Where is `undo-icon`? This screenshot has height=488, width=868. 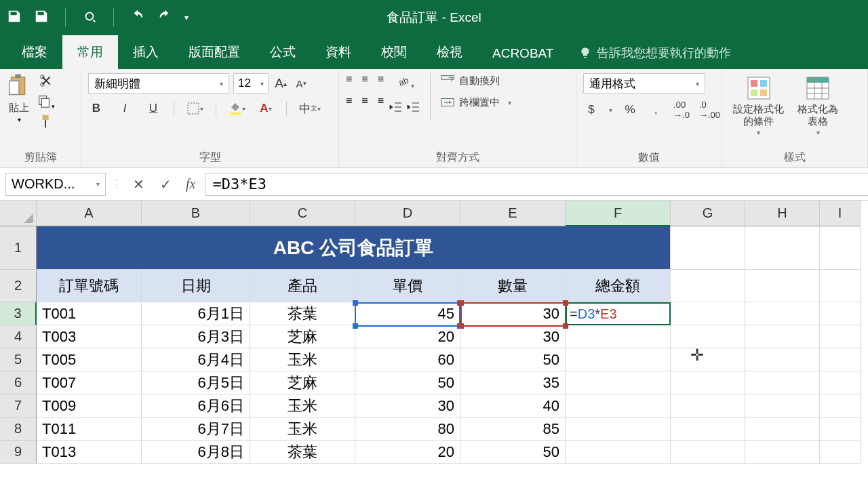
undo-icon is located at coordinates (138, 18).